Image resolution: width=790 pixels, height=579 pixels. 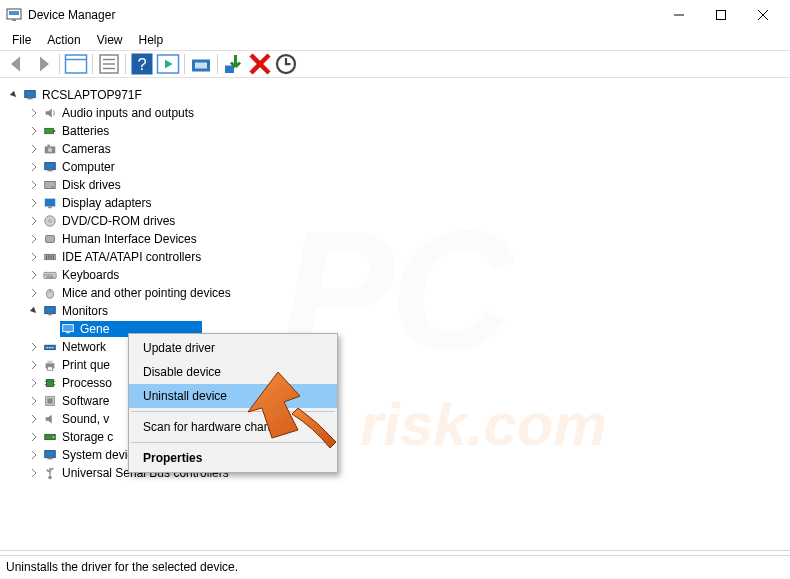 What do you see at coordinates (396, 311) in the screenshot?
I see `tree-category-monitors: Monitors` at bounding box center [396, 311].